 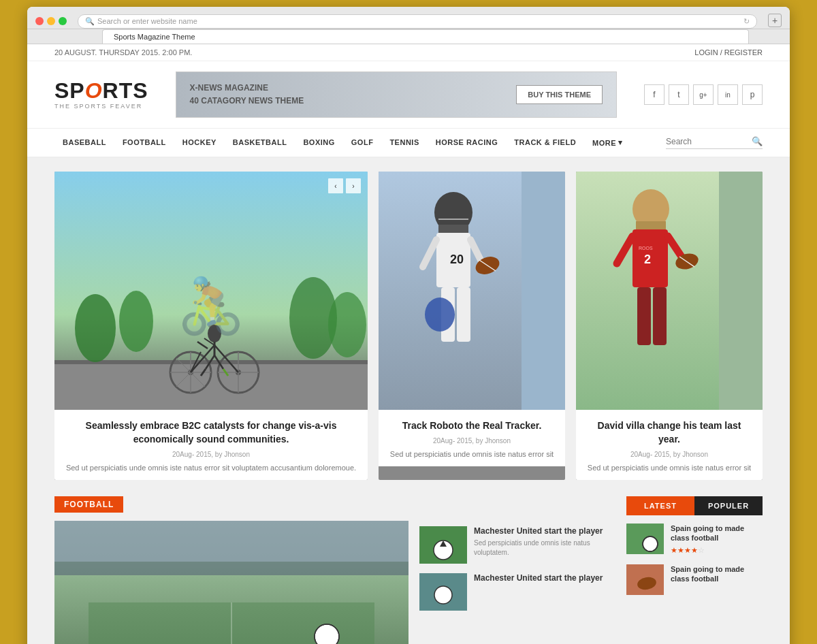 What do you see at coordinates (560, 95) in the screenshot?
I see `buy-theme-button: BUY THIS THEME` at bounding box center [560, 95].